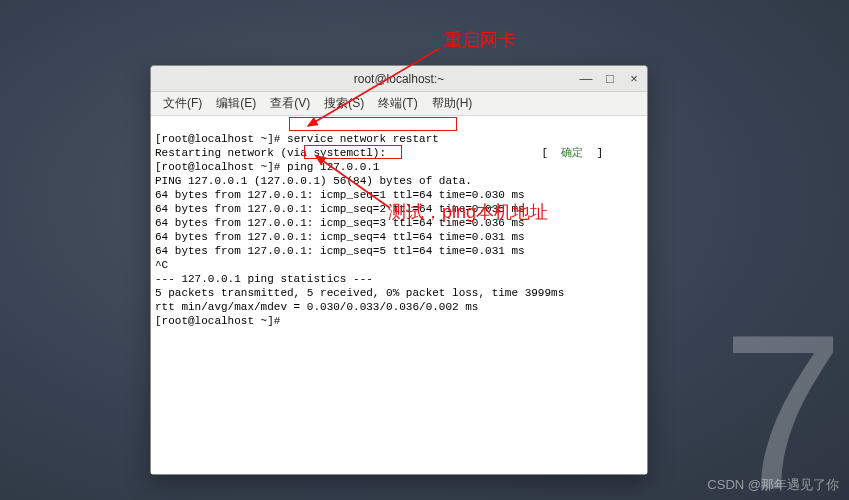 The height and width of the screenshot is (500, 849). What do you see at coordinates (586, 78) in the screenshot?
I see `minimize-button: —` at bounding box center [586, 78].